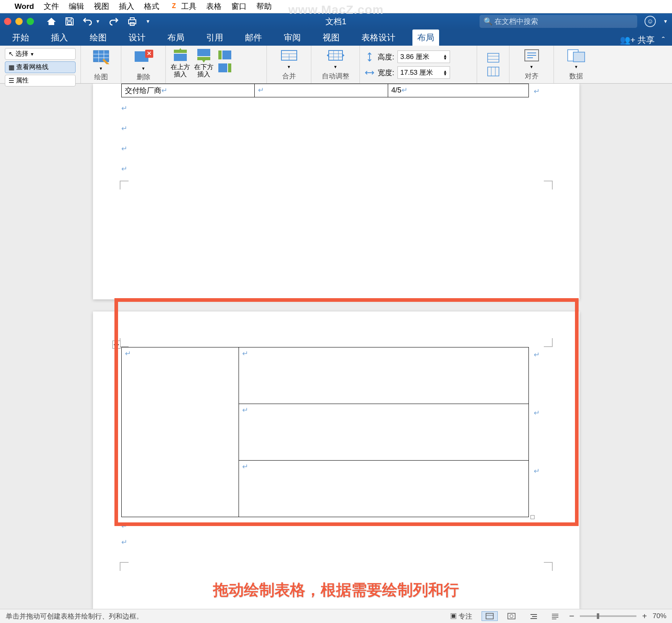 The width and height of the screenshot is (672, 623). Describe the element at coordinates (533, 616) in the screenshot. I see `outline-view-button` at that location.